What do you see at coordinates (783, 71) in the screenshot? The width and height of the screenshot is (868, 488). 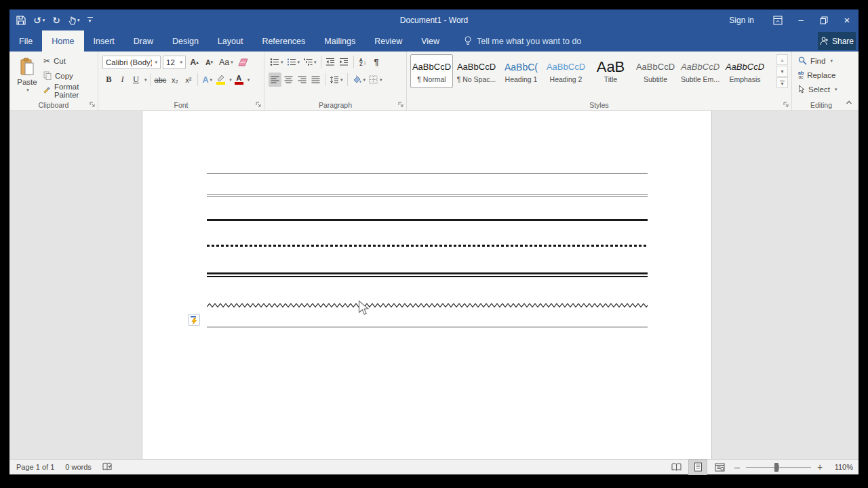 I see `styles-scroll-down-button: ▾` at bounding box center [783, 71].